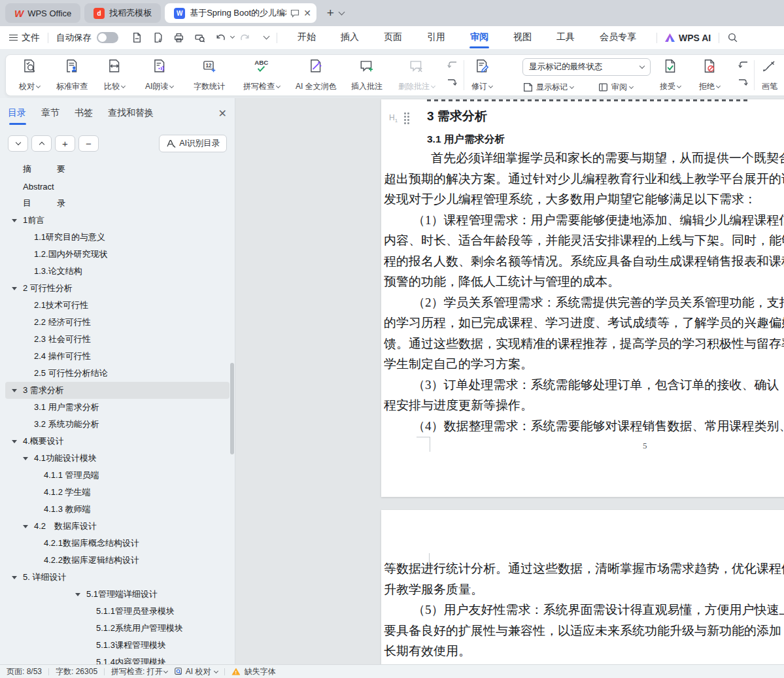 This screenshot has width=784, height=678. I want to click on missing-font-warning: ! 缺失字体, so click(254, 672).